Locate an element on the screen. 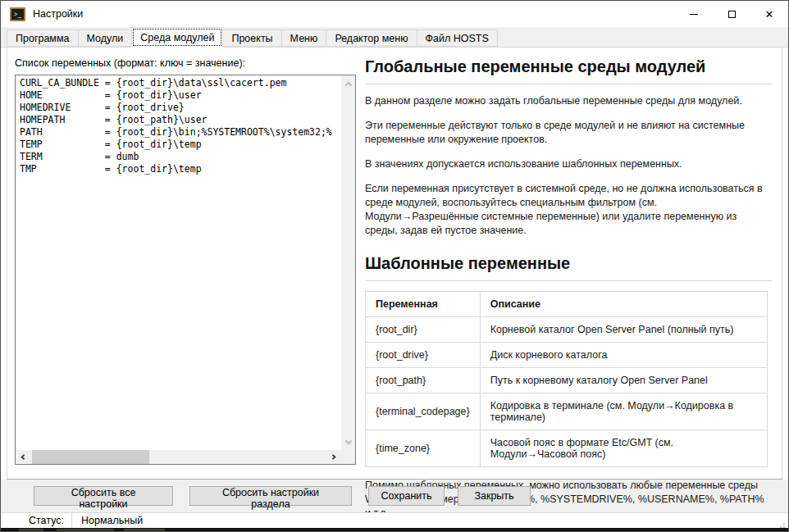 The width and height of the screenshot is (789, 532). description-cell: Диск корневого каталога is located at coordinates (623, 356).